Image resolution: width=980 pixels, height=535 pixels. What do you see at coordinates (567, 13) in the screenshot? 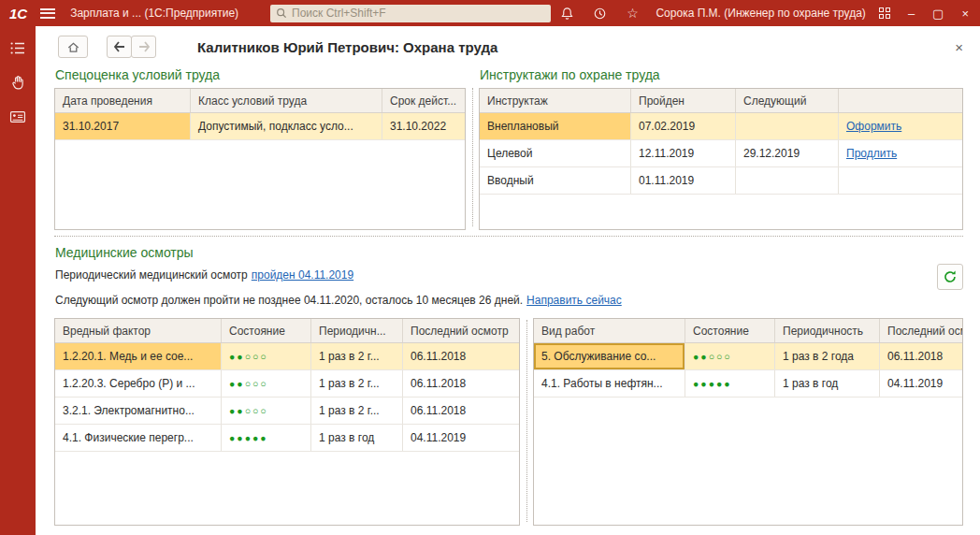
I see `notifications-bell-icon` at bounding box center [567, 13].